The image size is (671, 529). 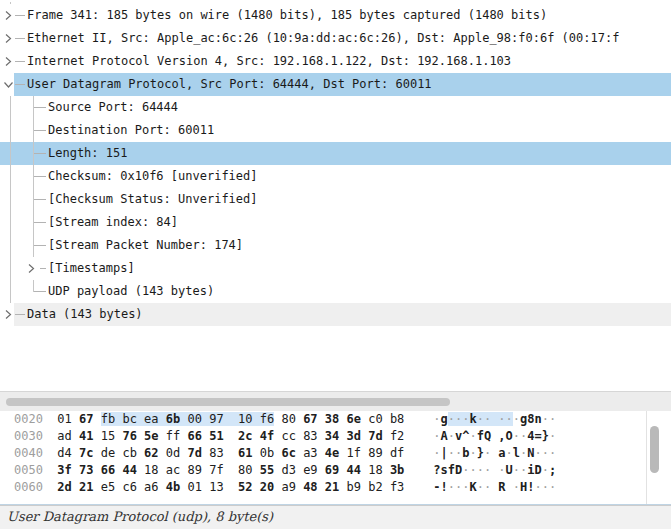 I want to click on hex-byte: fb, so click(x=108, y=419).